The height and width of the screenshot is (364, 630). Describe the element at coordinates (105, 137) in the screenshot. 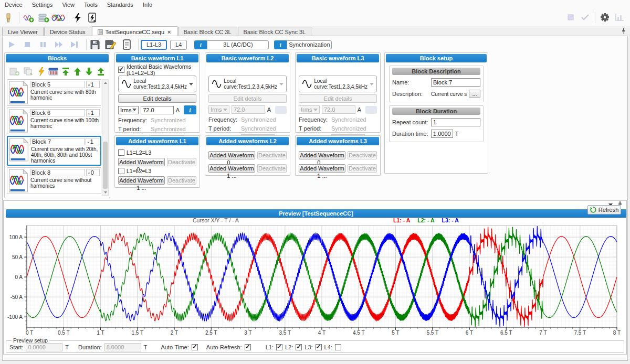

I see `block-list-scrollbar` at that location.